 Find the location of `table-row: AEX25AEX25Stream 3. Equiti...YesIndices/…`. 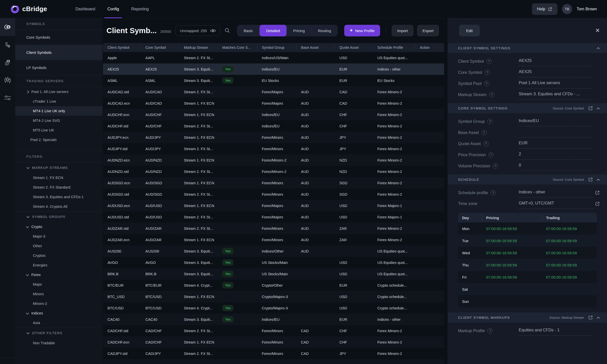

table-row: AEX25AEX25Stream 3. Equiti...YesIndices/… is located at coordinates (274, 69).